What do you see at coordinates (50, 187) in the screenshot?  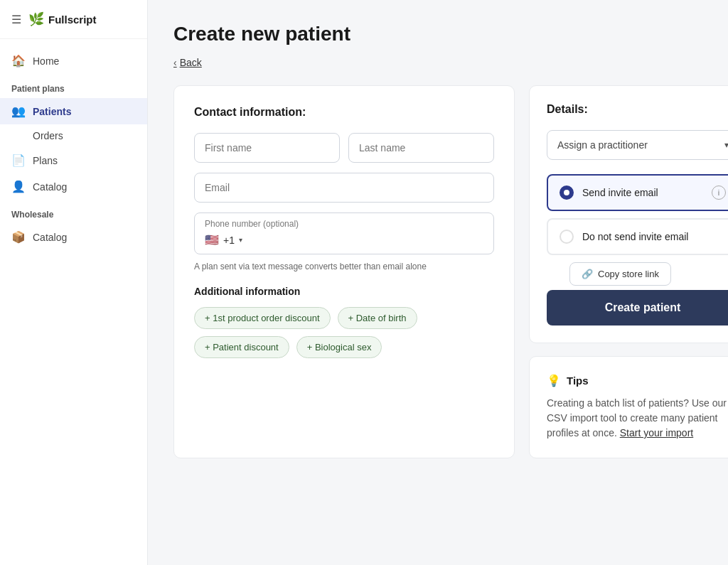 I see `sidebar-item-catalog-patient-label: Catalog` at bounding box center [50, 187].